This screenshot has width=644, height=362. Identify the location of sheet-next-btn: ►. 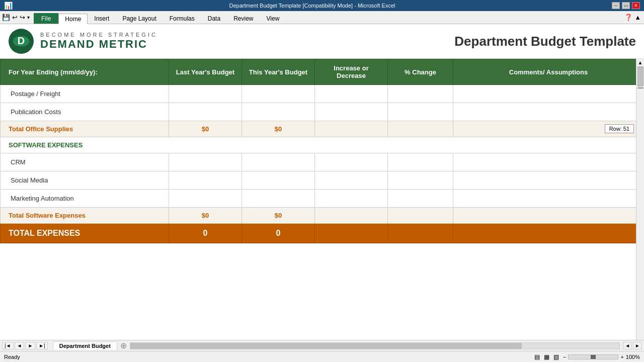
(30, 346).